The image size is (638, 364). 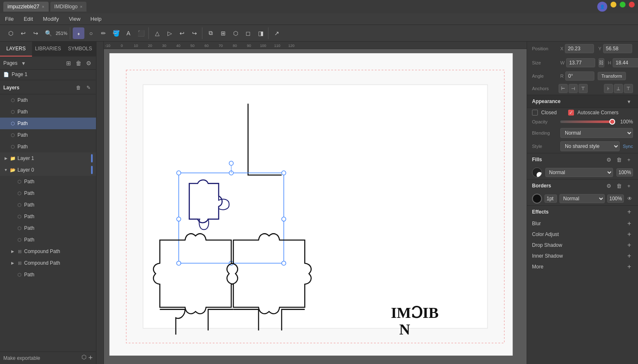 I want to click on layer-item-path-3: ⬡ Path, so click(x=48, y=123).